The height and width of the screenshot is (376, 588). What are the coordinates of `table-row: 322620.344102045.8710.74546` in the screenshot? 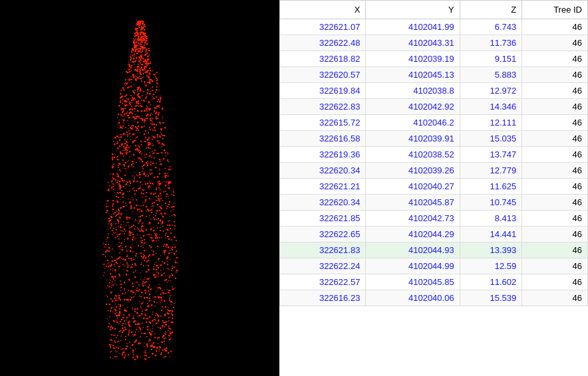 It's located at (434, 203).